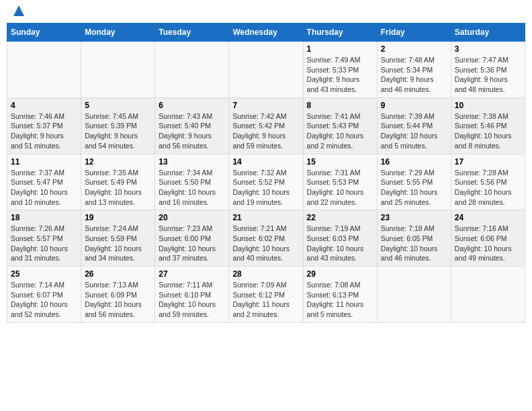  I want to click on day-number: 24, so click(488, 218).